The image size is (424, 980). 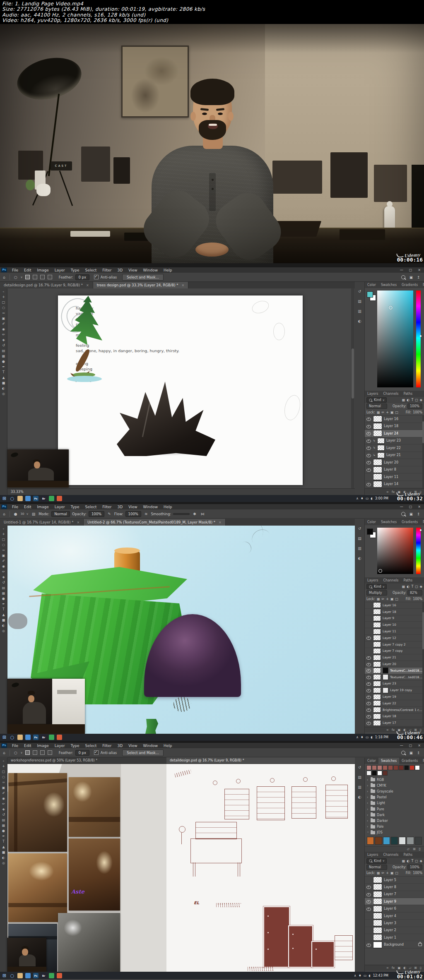 I want to click on filter-pixel-icon: ▦, so click(x=404, y=587).